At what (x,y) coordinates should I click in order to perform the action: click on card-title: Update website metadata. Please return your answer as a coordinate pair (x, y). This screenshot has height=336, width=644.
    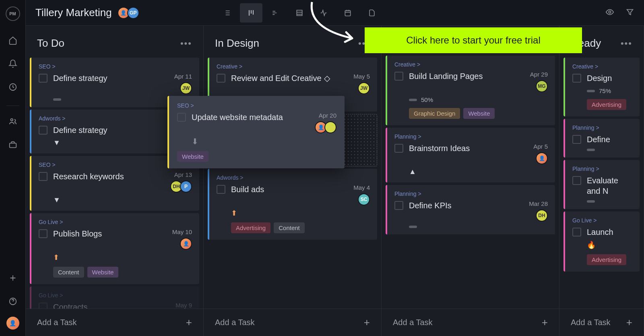
    Looking at the image, I should click on (237, 117).